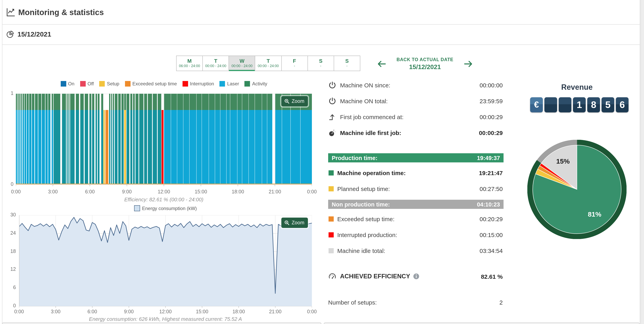 This screenshot has width=644, height=324. I want to click on energy-y-axis: 0612182430, so click(10, 261).